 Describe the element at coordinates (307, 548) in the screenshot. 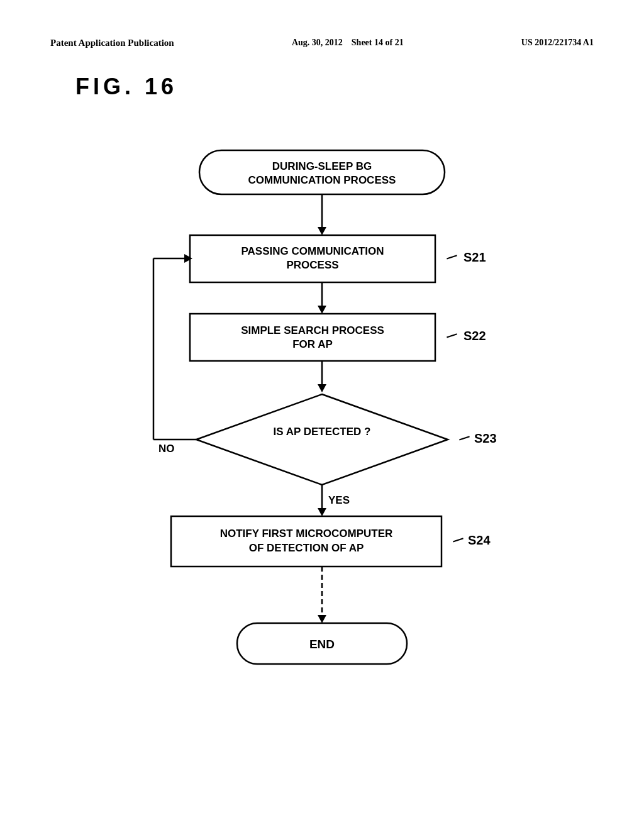

I see `s24-label-line2: OF DETECTION OF AP` at that location.